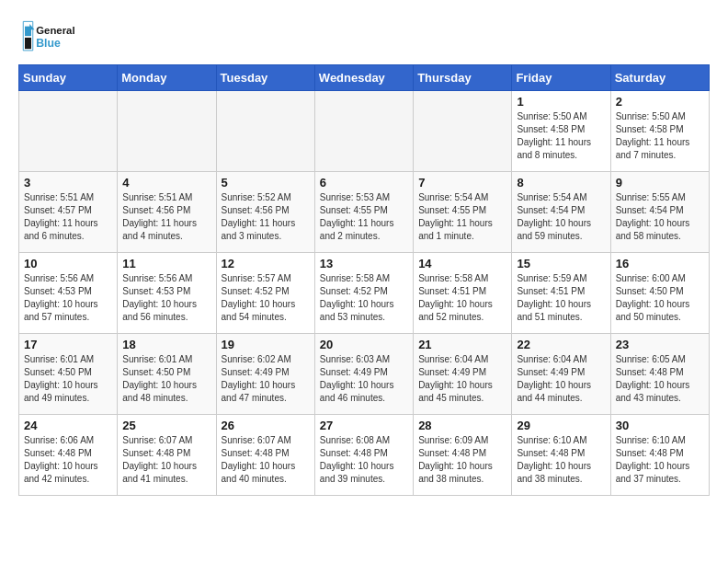  What do you see at coordinates (364, 460) in the screenshot?
I see `cell-content: Sunrise: 6:08 AM Sunset: 4:48 PM Dayligh…` at bounding box center [364, 460].